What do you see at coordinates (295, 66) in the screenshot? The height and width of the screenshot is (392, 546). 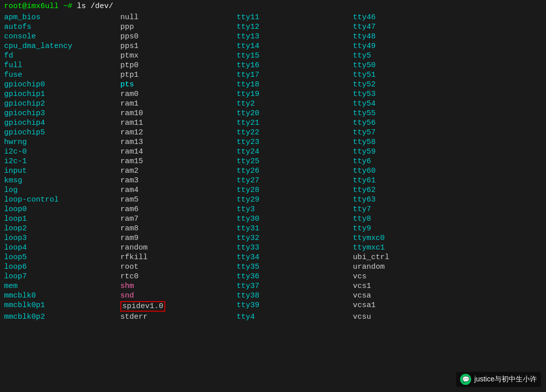 I see `list-item: tty16` at bounding box center [295, 66].